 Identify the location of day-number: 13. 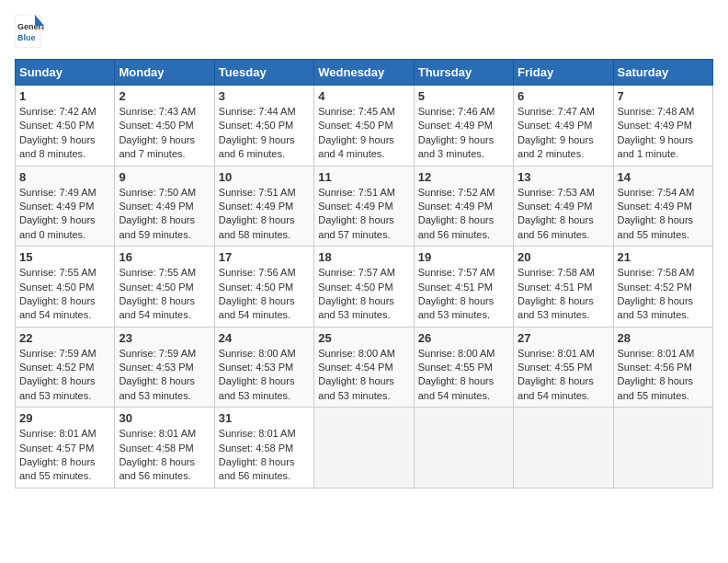
(563, 177).